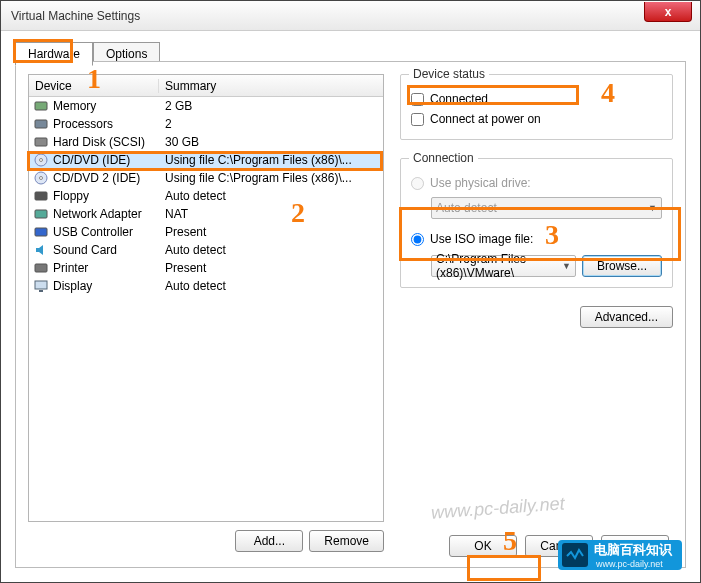  I want to click on device-row-cd: CD/DVD 2 (IDE)Using file C:\Program File…, so click(206, 178).